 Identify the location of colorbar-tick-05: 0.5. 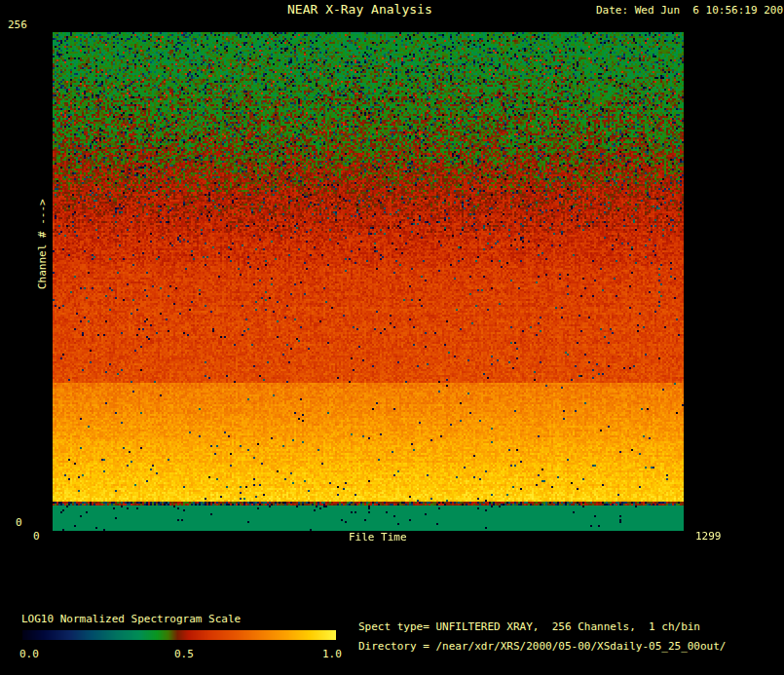
(184, 655).